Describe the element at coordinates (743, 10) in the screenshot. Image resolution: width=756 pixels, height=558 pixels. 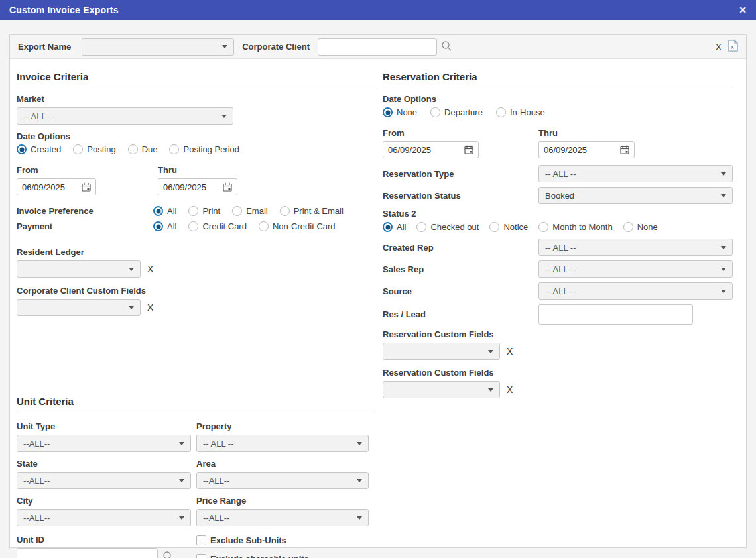
I see `close-icon: ✕` at that location.